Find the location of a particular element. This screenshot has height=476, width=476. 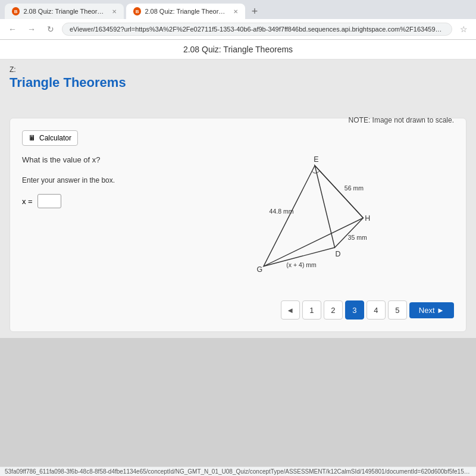

page-header-title: 2.08 Quiz: Triangle Theorems is located at coordinates (238, 49).